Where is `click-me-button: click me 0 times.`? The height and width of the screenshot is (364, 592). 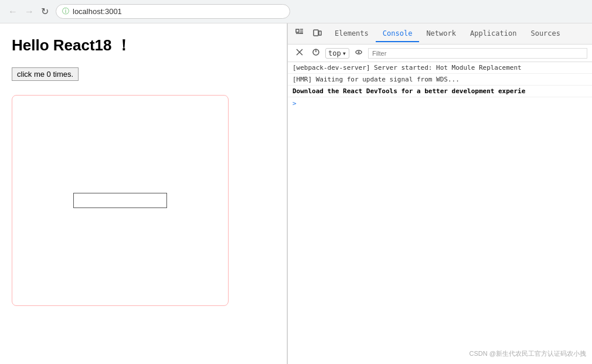 click-me-button: click me 0 times. is located at coordinates (45, 74).